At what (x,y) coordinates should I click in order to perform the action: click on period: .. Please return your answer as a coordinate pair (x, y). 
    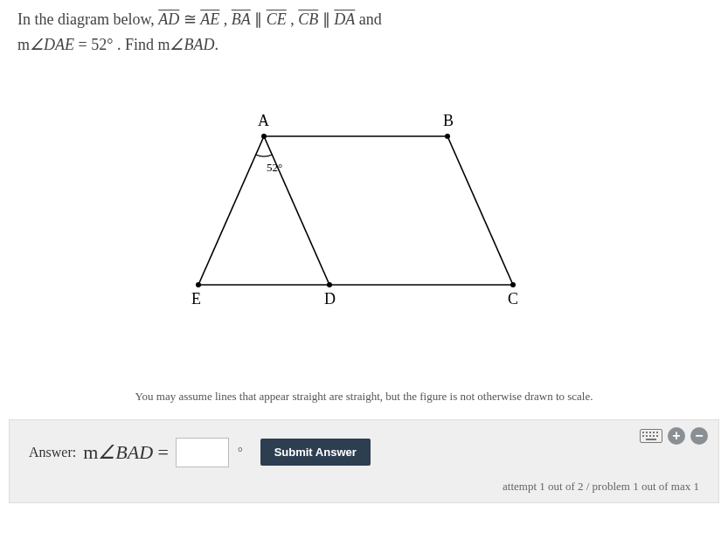
    Looking at the image, I should click on (217, 45).